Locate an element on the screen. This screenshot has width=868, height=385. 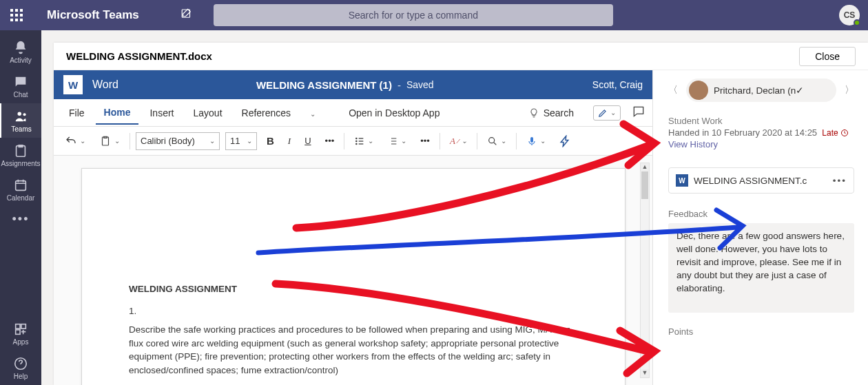
underline-button: U is located at coordinates (307, 141).